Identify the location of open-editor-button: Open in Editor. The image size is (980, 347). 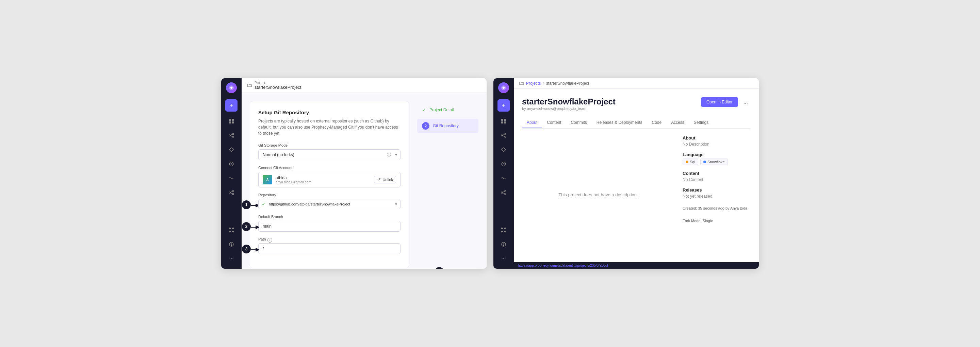
(720, 102).